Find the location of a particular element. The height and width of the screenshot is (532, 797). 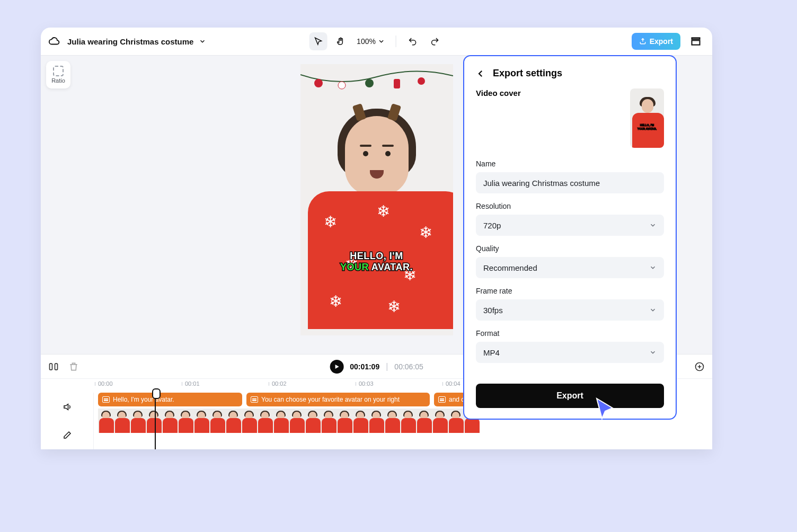

field-framerate: Frame rate 30fps is located at coordinates (570, 304).